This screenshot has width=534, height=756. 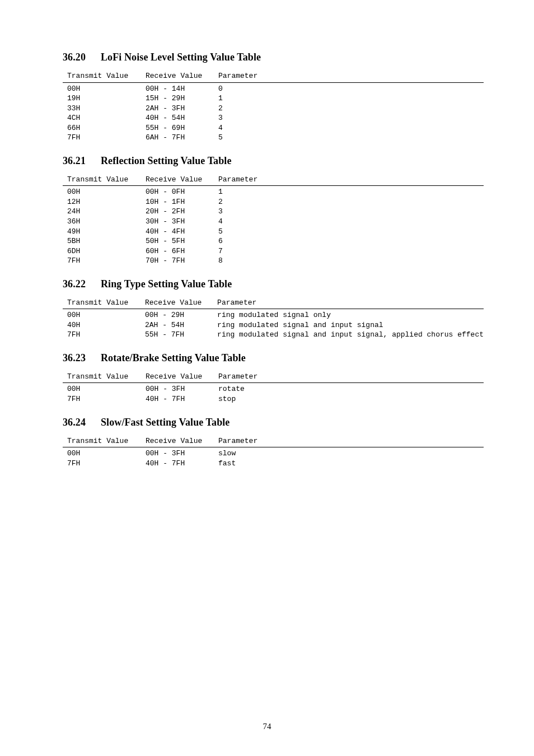 What do you see at coordinates (182, 88) in the screenshot?
I see `receive-value: 00H - 14H` at bounding box center [182, 88].